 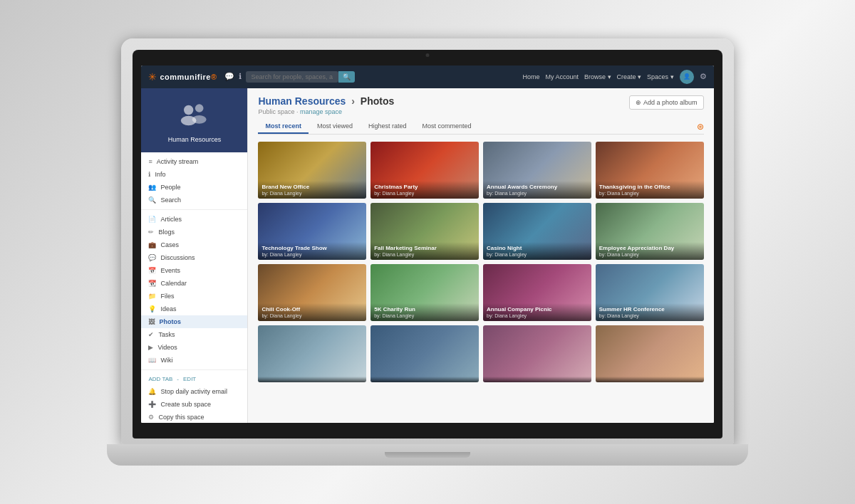 What do you see at coordinates (194, 417) in the screenshot?
I see `sidebar-item-copy-space: ⚙ Copy this space` at bounding box center [194, 417].